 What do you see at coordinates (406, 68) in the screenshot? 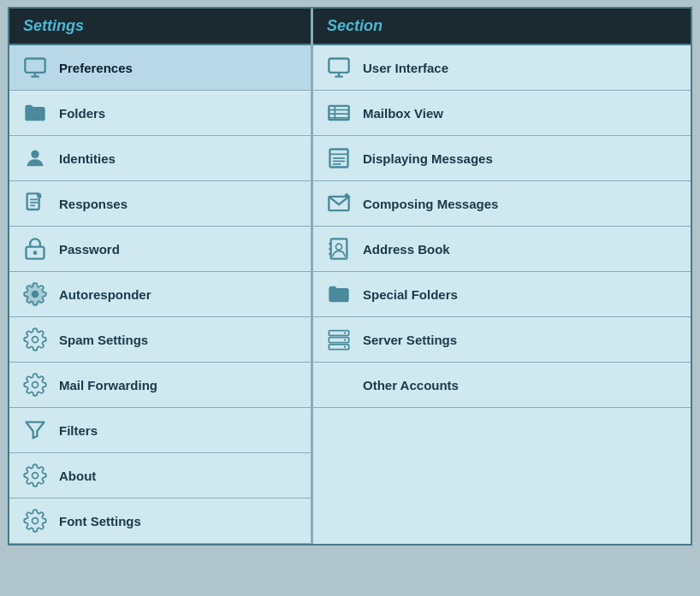
I see `section-item-label: User Interface` at bounding box center [406, 68].